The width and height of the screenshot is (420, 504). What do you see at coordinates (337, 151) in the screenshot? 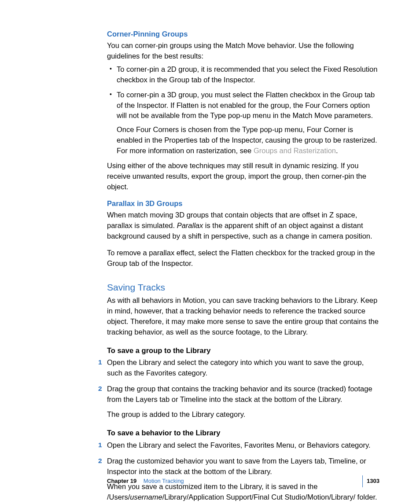
I see `text-run: .` at bounding box center [337, 151].